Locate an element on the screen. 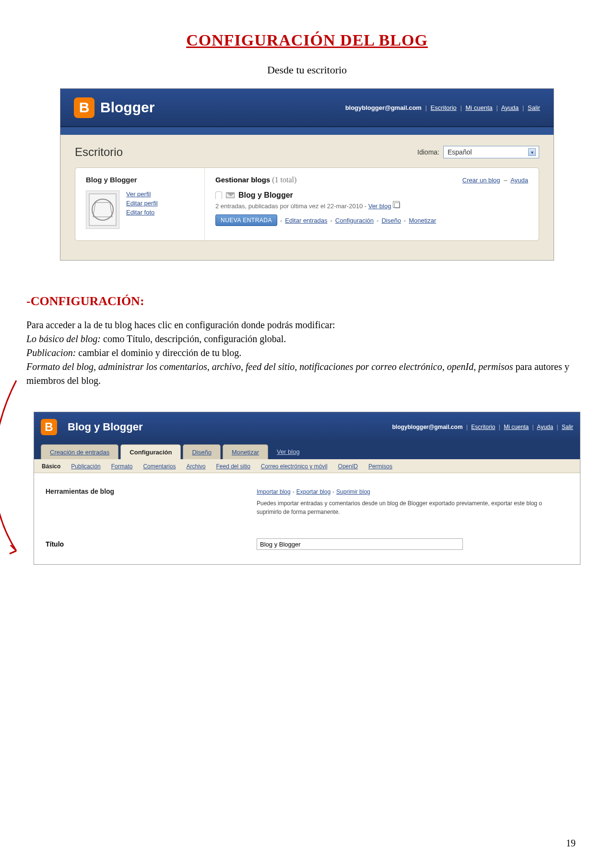  sub-tabs: Básico Publicación Formato Comentarios A… is located at coordinates (307, 466).